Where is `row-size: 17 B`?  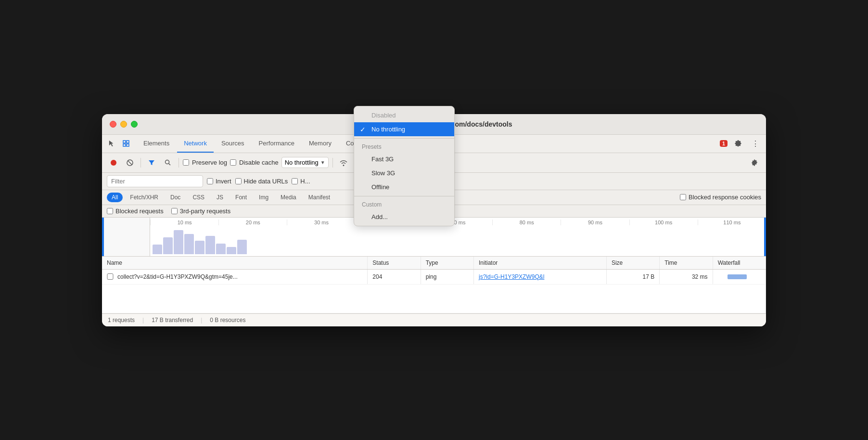
row-size: 17 B is located at coordinates (633, 276).